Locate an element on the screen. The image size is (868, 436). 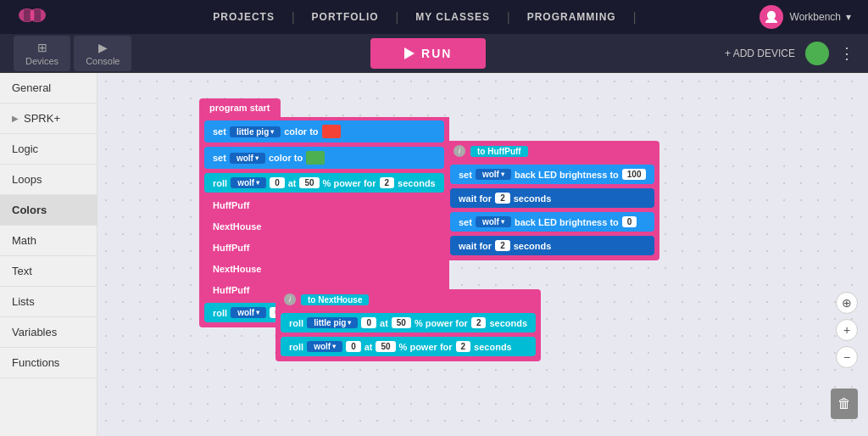
time-val-3: 2 is located at coordinates (479, 322).